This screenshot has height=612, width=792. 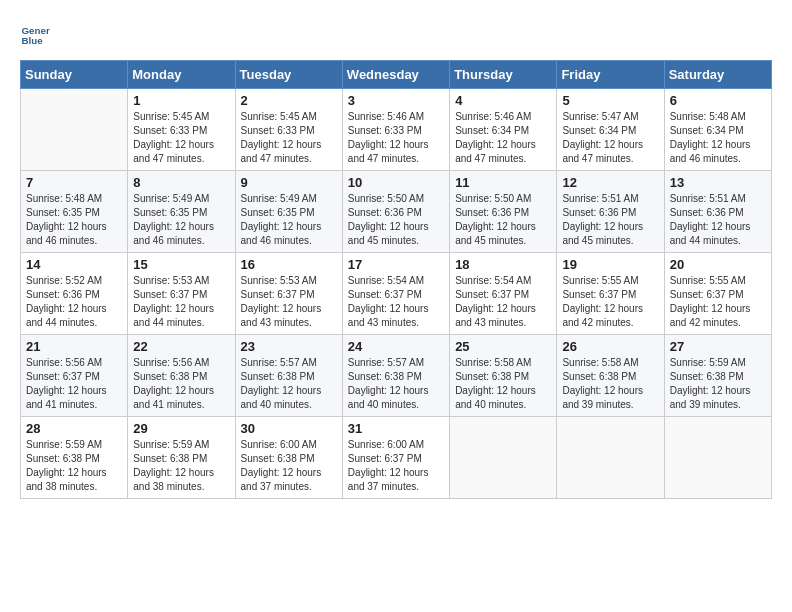 I want to click on day-info: Sunrise: 5:56 AM Sunset: 6:38 PM Dayligh…, so click(x=181, y=384).